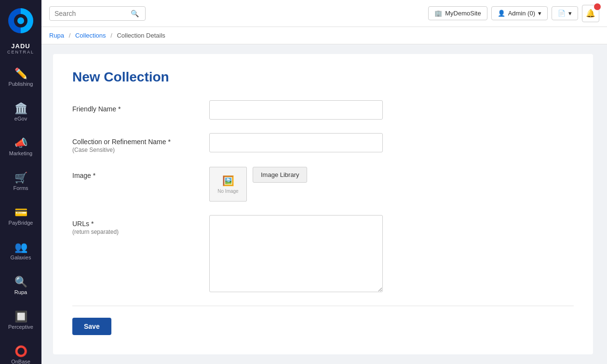 The height and width of the screenshot is (364, 607). I want to click on collection-name-input, so click(296, 143).